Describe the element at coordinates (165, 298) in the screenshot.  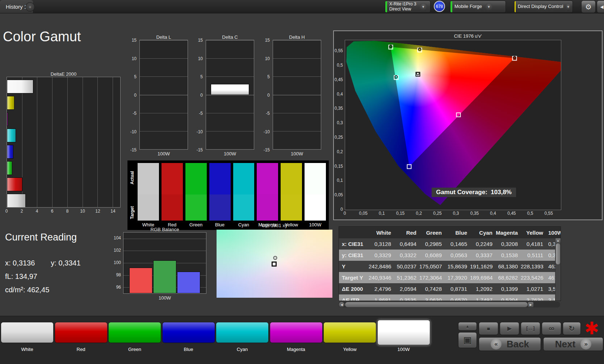
I see `rgb-balance-x-label: 100W` at that location.